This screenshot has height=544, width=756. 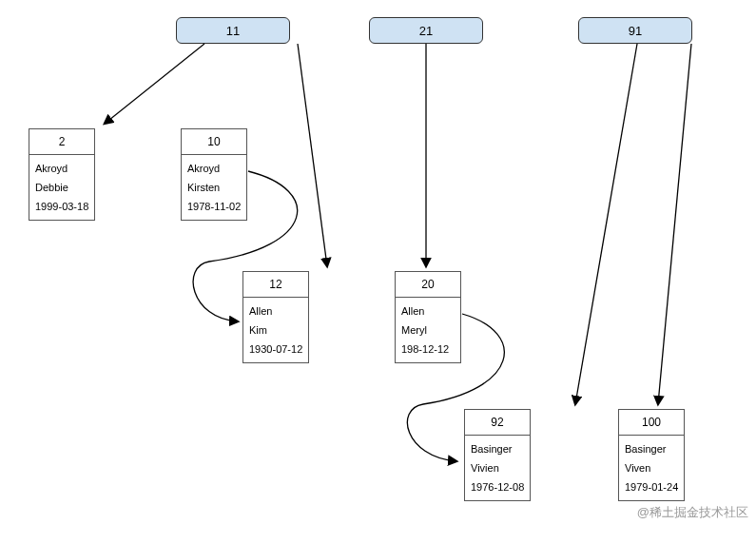 I want to click on index-node-21: 21, so click(x=426, y=30).